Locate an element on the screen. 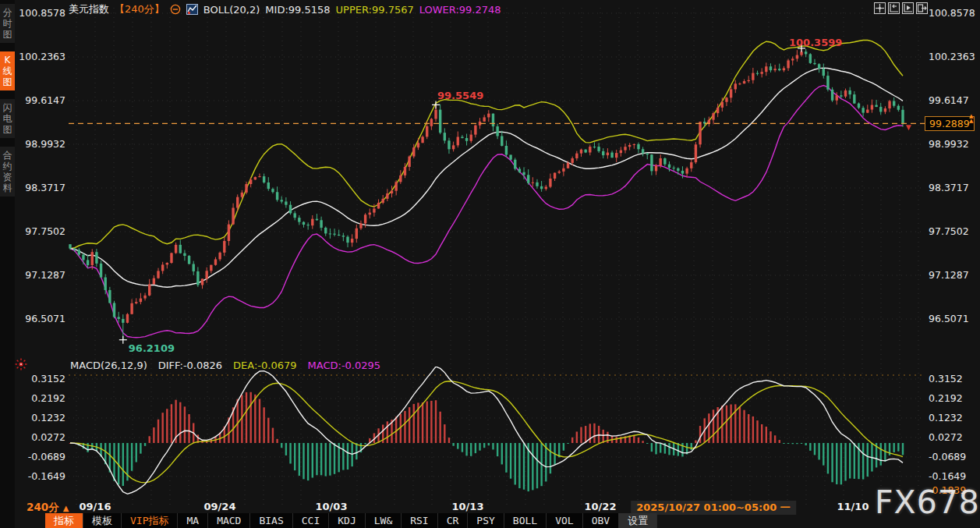 This screenshot has width=980, height=528. macd-title: MACD(26,12,9) is located at coordinates (109, 365).